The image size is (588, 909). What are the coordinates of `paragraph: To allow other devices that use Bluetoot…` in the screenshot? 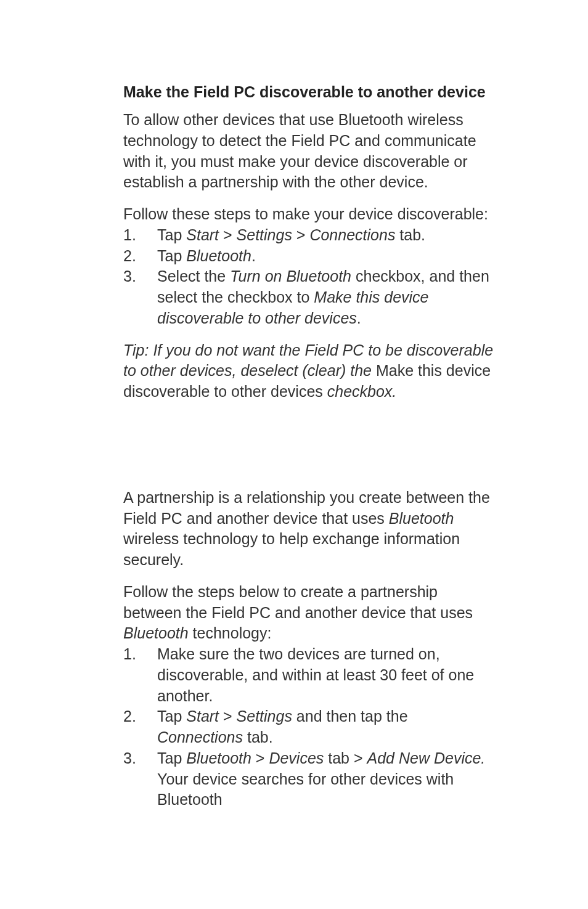 It's located at (309, 152).